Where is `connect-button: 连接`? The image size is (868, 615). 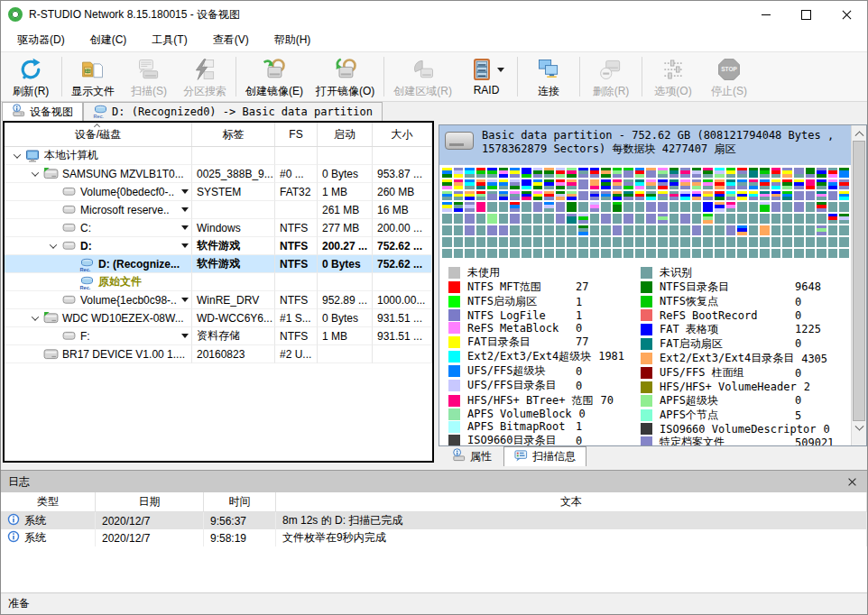 connect-button: 连接 is located at coordinates (549, 77).